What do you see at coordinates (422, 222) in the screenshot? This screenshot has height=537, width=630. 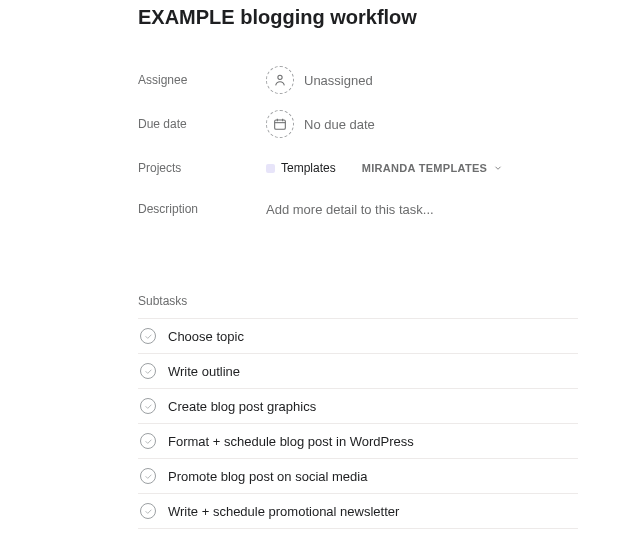 I see `description-input: Add more detail to this task...` at bounding box center [422, 222].